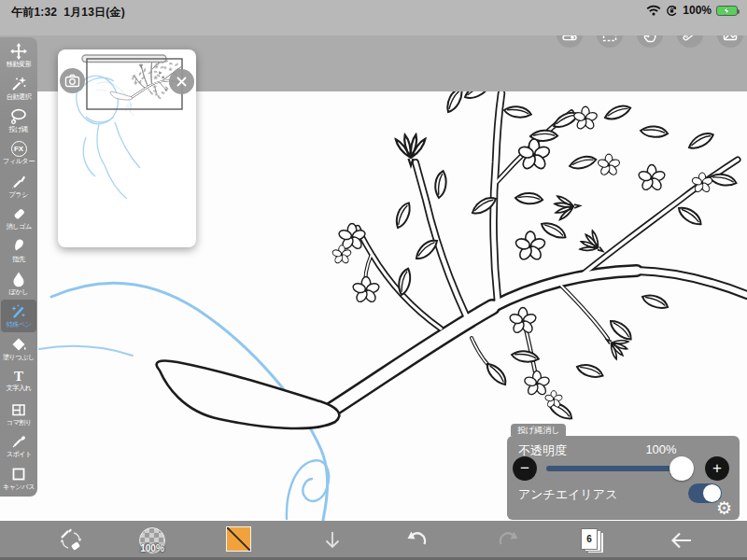 The height and width of the screenshot is (560, 747). What do you see at coordinates (525, 469) in the screenshot?
I see `opacity-decrease-button: −` at bounding box center [525, 469].